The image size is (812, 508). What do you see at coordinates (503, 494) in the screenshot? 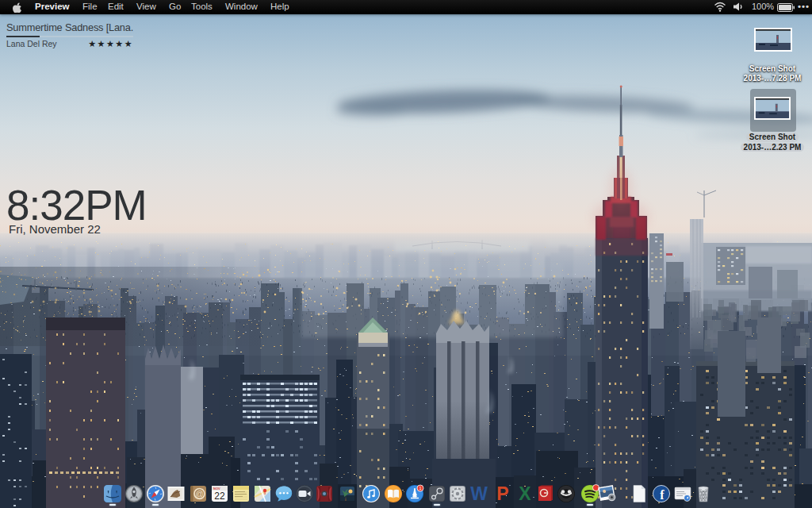
I see `svg-text: P` at bounding box center [503, 494].